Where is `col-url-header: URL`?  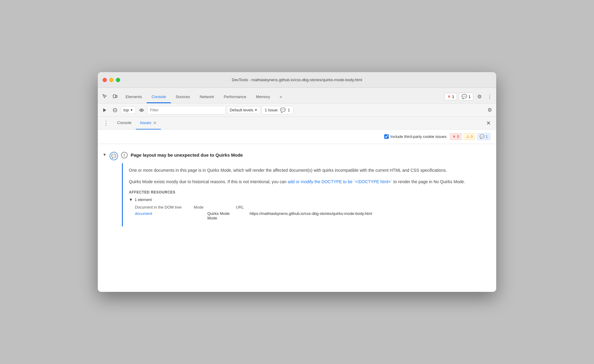 col-url-header: URL is located at coordinates (251, 207).